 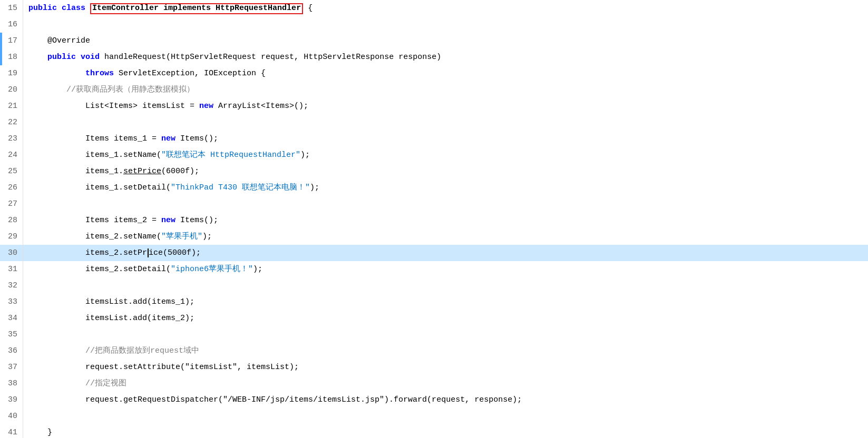 What do you see at coordinates (13, 335) in the screenshot?
I see `line-number: 35` at bounding box center [13, 335].